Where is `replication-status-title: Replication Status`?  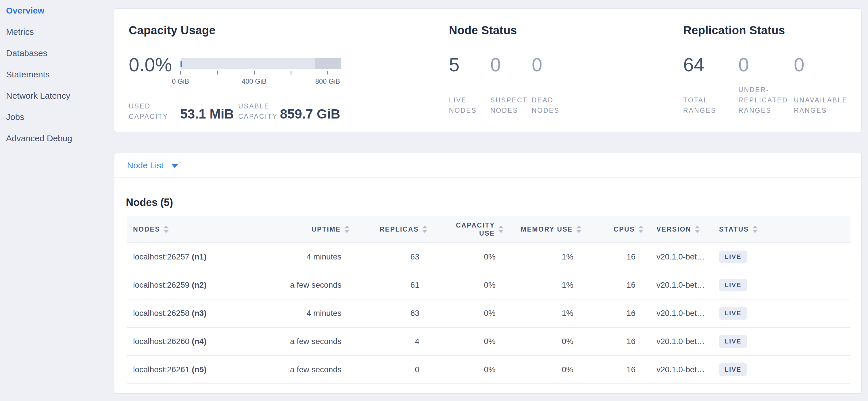
replication-status-title: Replication Status is located at coordinates (734, 30).